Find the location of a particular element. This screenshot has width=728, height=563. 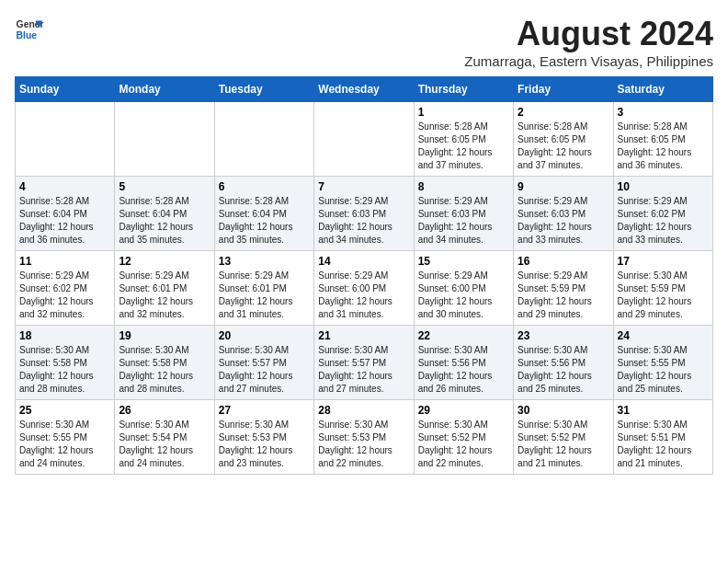

calendar-cell: 11Sunrise: 5:29 AM Sunset: 6:02 PM Dayli… is located at coordinates (65, 289).